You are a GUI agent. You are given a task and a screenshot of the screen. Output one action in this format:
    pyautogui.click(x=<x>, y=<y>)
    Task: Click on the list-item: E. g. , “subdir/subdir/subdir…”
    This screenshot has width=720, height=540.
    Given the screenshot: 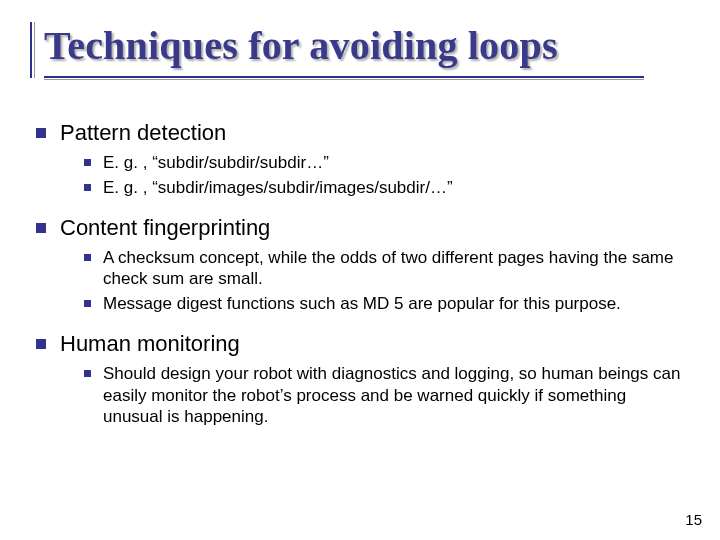 What is the action you would take?
    pyautogui.click(x=396, y=163)
    